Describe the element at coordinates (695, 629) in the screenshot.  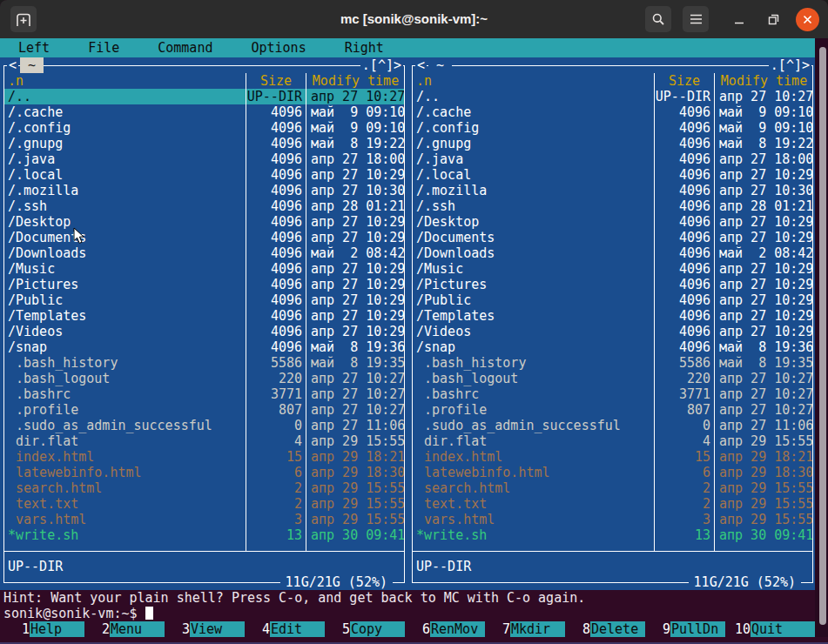
I see `fkey-pulldn: 9PullDn` at that location.